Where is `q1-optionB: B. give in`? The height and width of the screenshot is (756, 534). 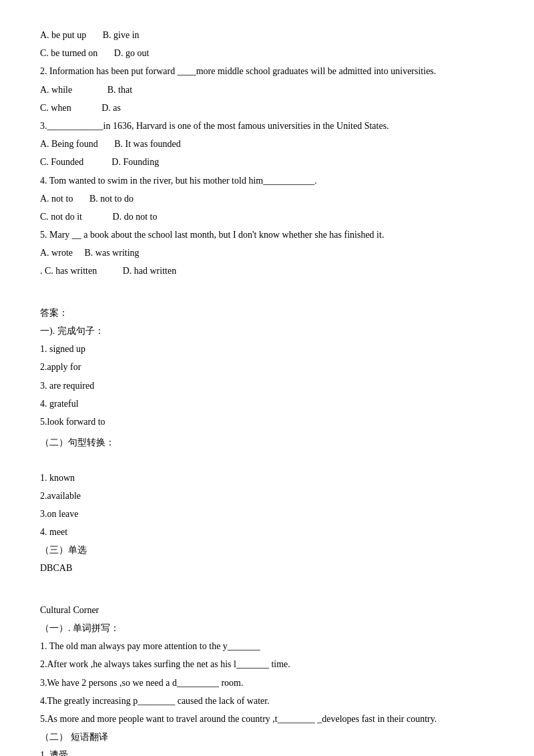
q1-optionB: B. give in is located at coordinates (121, 35).